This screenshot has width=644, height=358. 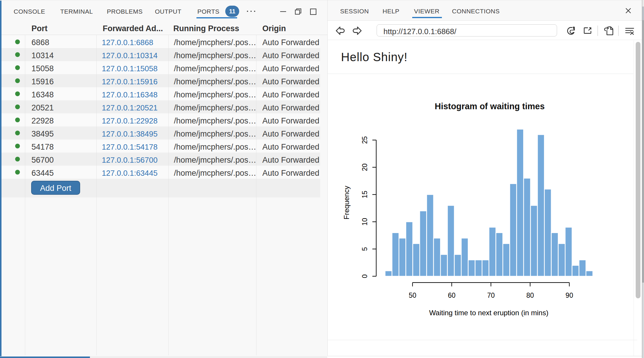 I want to click on svg-text: 25, so click(x=365, y=140).